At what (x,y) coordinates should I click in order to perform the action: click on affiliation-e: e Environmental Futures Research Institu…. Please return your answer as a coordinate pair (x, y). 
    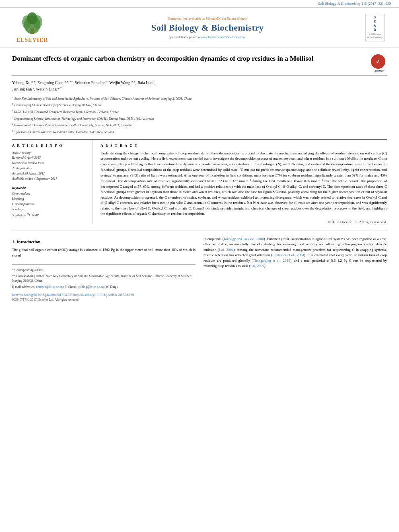
    Looking at the image, I should click on (200, 125).